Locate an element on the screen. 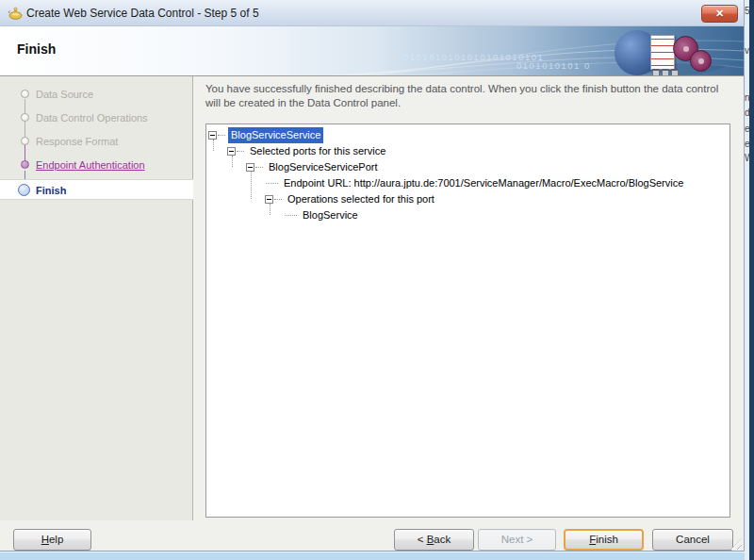 The height and width of the screenshot is (560, 754). window-title: Create Web Service Data Control - Step 5… is located at coordinates (143, 13).